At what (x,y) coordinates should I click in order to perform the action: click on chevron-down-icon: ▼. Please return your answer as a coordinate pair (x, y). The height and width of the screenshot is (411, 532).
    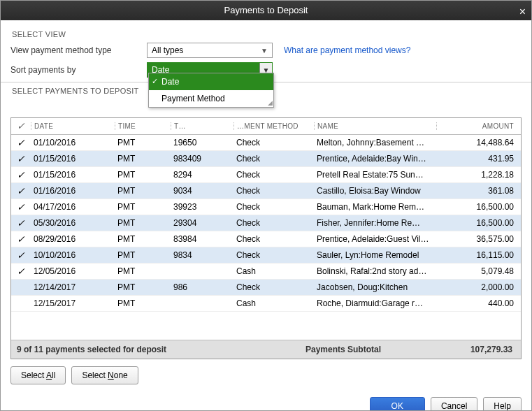
    Looking at the image, I should click on (264, 50).